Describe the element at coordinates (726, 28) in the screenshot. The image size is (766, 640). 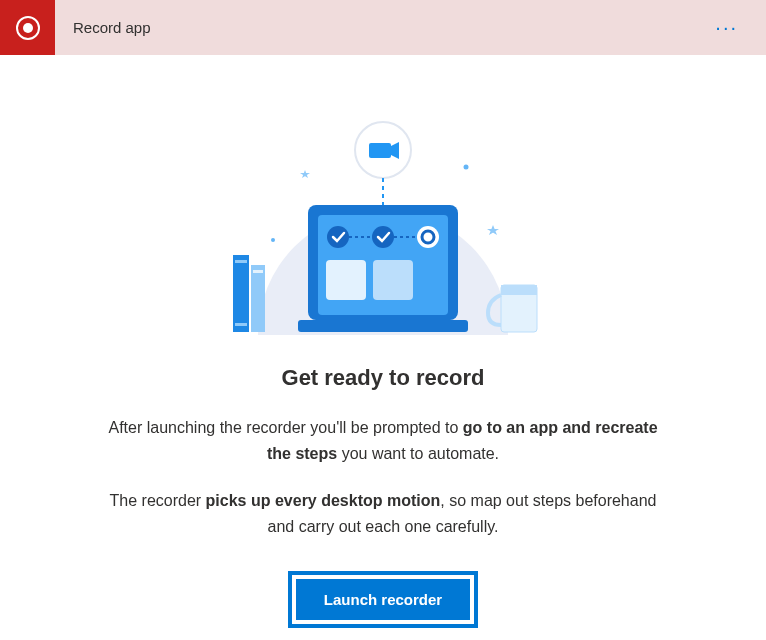
I see `more-options-button: ···` at that location.